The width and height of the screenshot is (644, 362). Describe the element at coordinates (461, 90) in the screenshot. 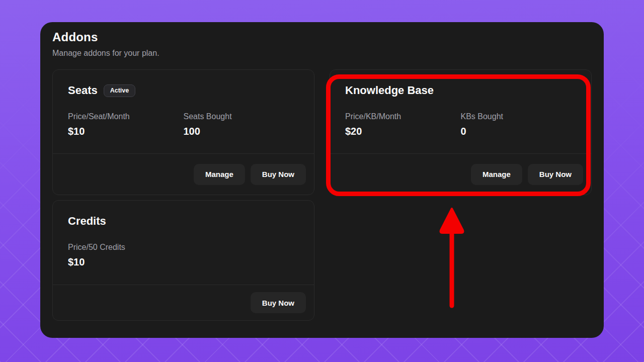

I see `knowledge-base-title-row: Knowledge Base` at that location.